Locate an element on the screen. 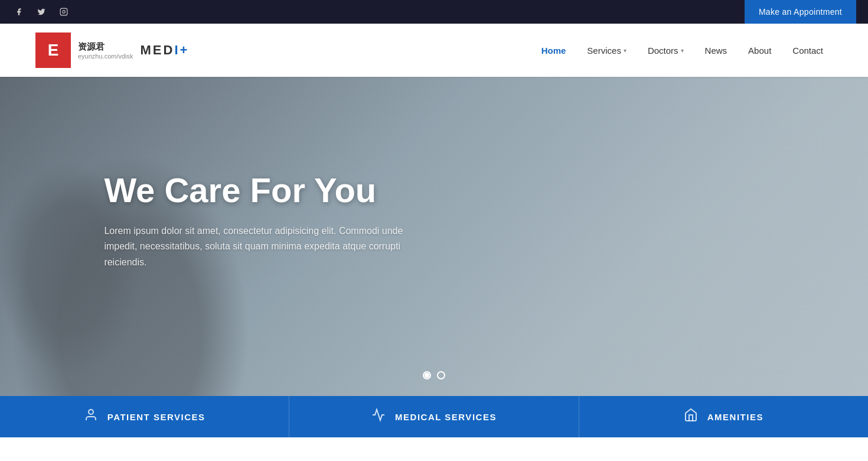 Image resolution: width=868 pixels, height=461 pixels. instagram-icon is located at coordinates (64, 12).